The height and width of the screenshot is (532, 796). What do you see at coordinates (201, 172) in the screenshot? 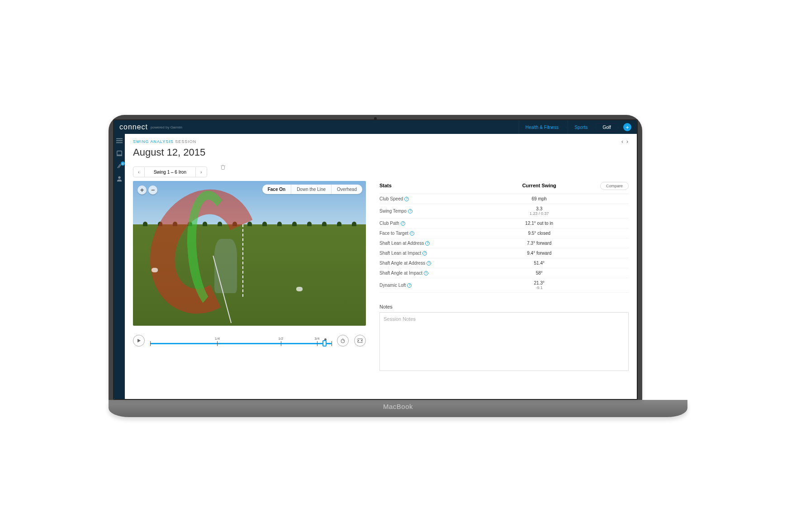
I see `next-swing-button: ›` at bounding box center [201, 172].